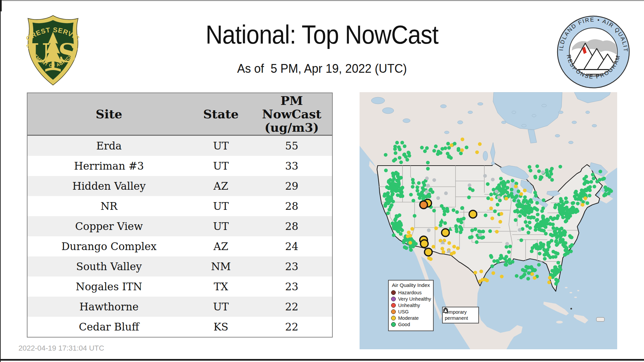 This screenshot has height=362, width=644. Describe the element at coordinates (292, 146) in the screenshot. I see `value-cell: 55` at that location.